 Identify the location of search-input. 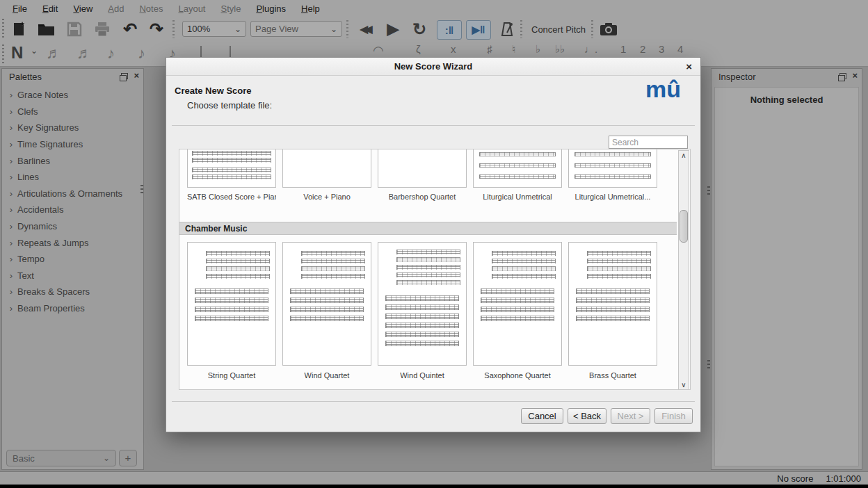
(648, 142).